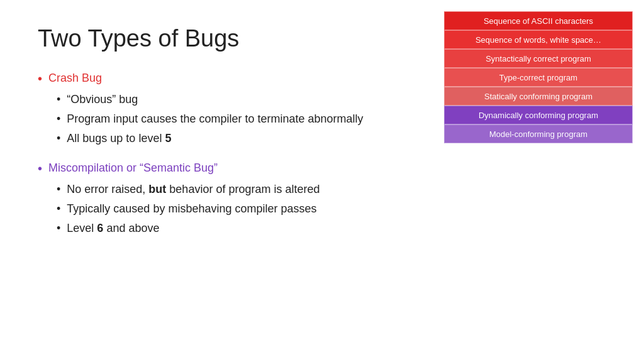 This screenshot has height=362, width=644. Describe the element at coordinates (538, 96) in the screenshot. I see `pyramid-row: Statically conforming program` at that location.